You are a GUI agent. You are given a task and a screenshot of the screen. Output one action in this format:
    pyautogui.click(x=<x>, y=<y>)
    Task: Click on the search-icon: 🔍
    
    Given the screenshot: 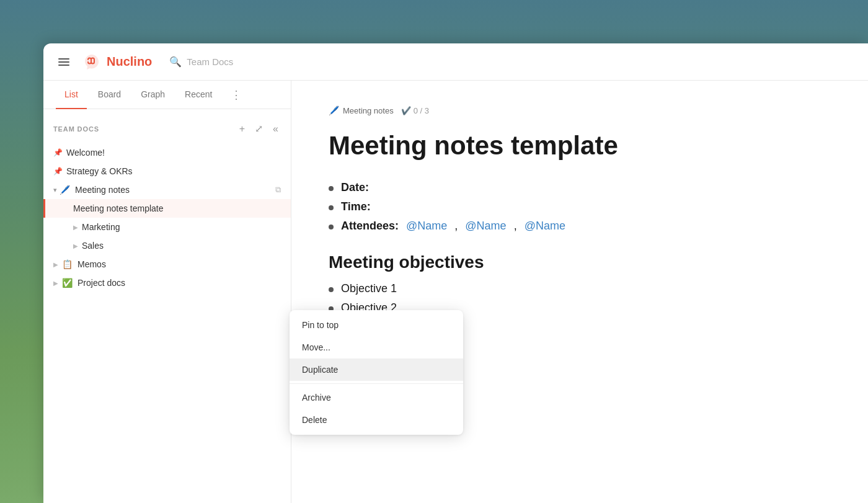 What is the action you would take?
    pyautogui.click(x=175, y=62)
    